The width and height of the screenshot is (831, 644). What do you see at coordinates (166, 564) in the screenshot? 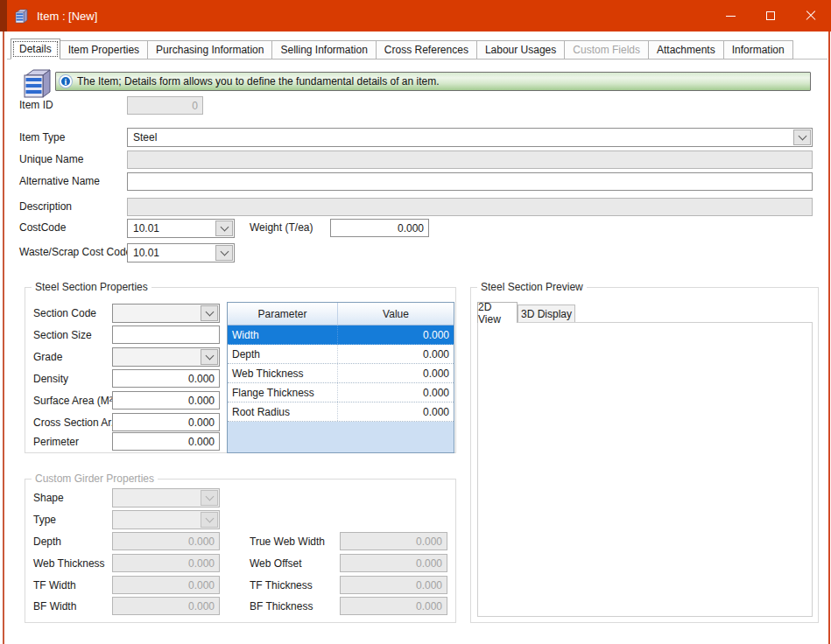
I see `girder-web-thickness-field` at bounding box center [166, 564].